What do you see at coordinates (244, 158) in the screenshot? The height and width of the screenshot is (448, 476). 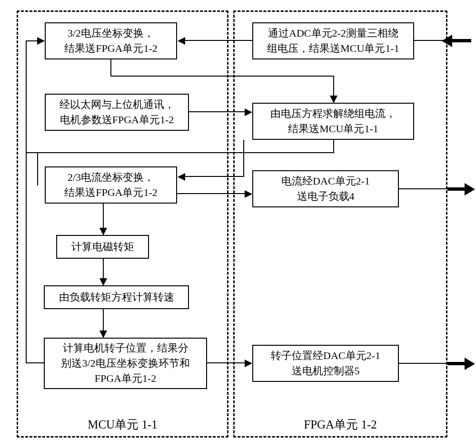 I see `arrow-b2-a3-v3` at bounding box center [244, 158].